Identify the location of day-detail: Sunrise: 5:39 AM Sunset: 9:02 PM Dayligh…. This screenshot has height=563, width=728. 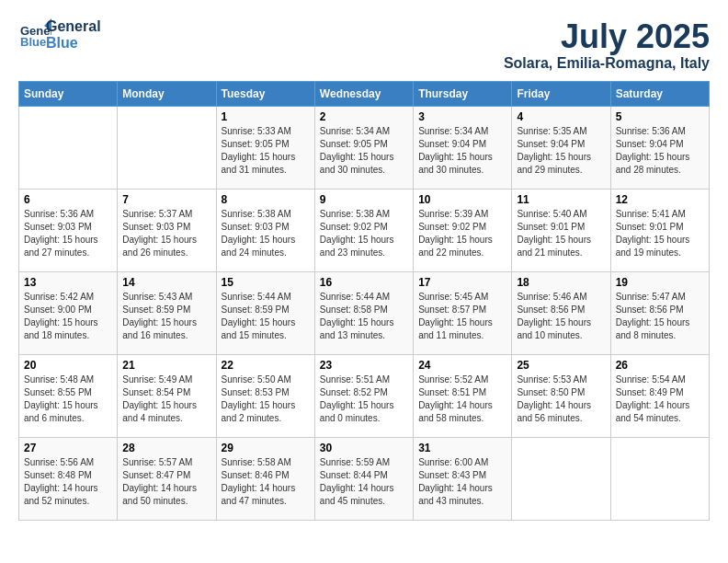
(462, 234).